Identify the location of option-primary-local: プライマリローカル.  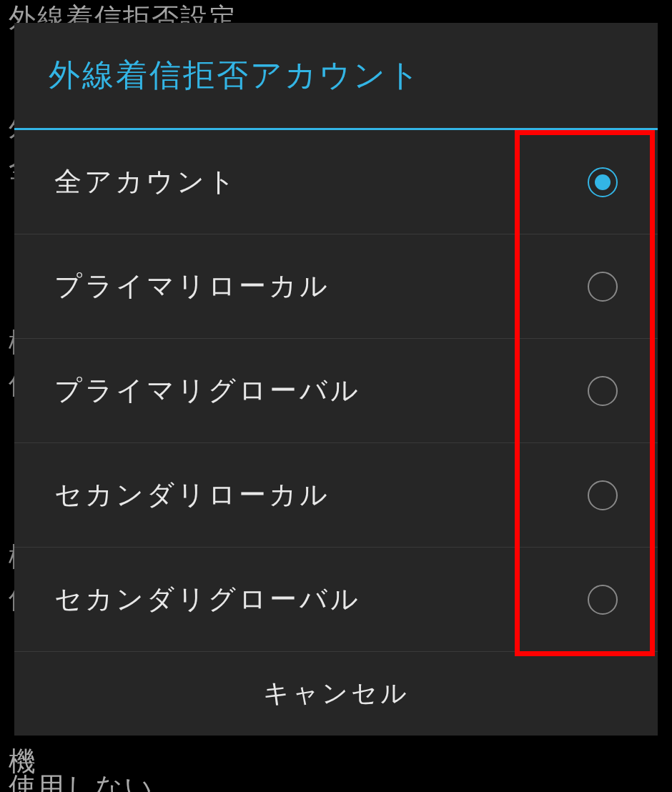
(336, 287).